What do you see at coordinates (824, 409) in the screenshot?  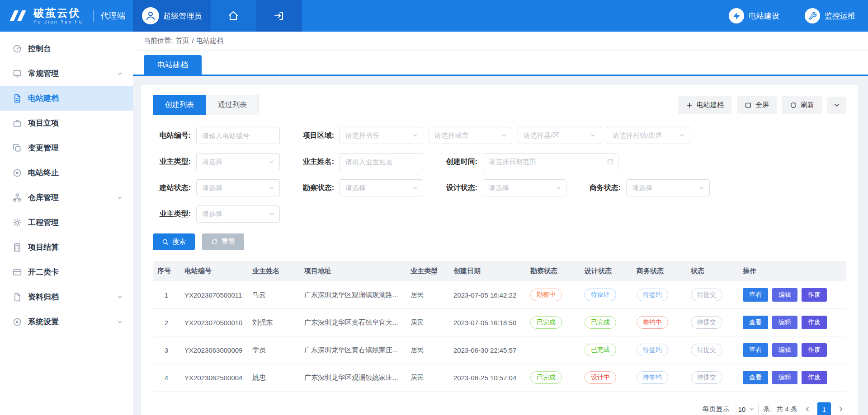 I see `page-number-1: 1` at bounding box center [824, 409].